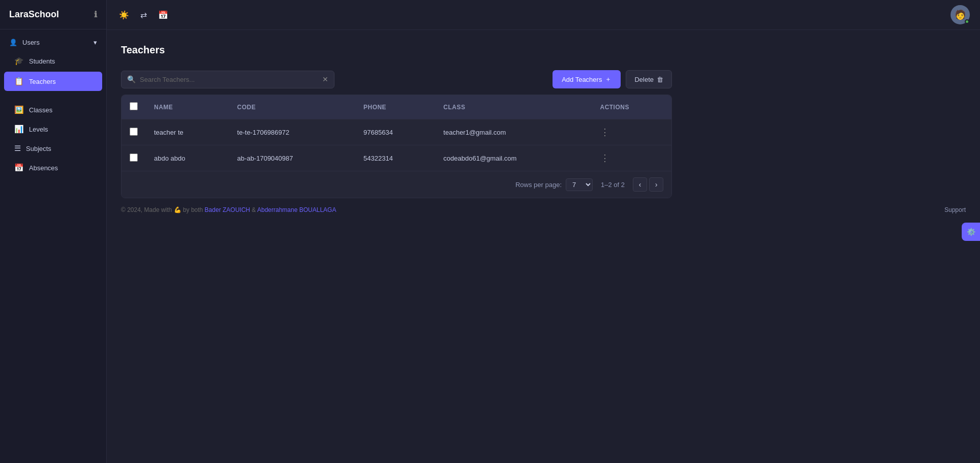 The height and width of the screenshot is (463, 980). Describe the element at coordinates (513, 159) in the screenshot. I see `row-class: codeabdo61@gmail.com` at that location.